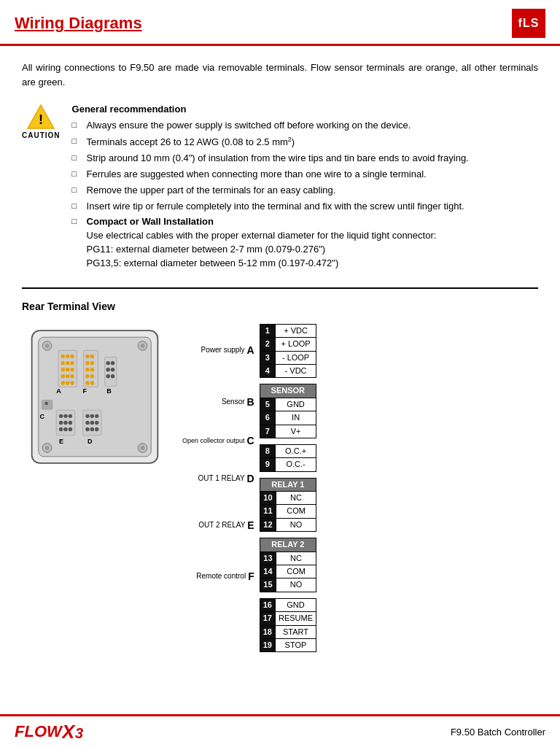 This screenshot has width=560, height=747. I want to click on terminal-group-b: SENSOR 5GND 6IN 7V+, so click(288, 411).